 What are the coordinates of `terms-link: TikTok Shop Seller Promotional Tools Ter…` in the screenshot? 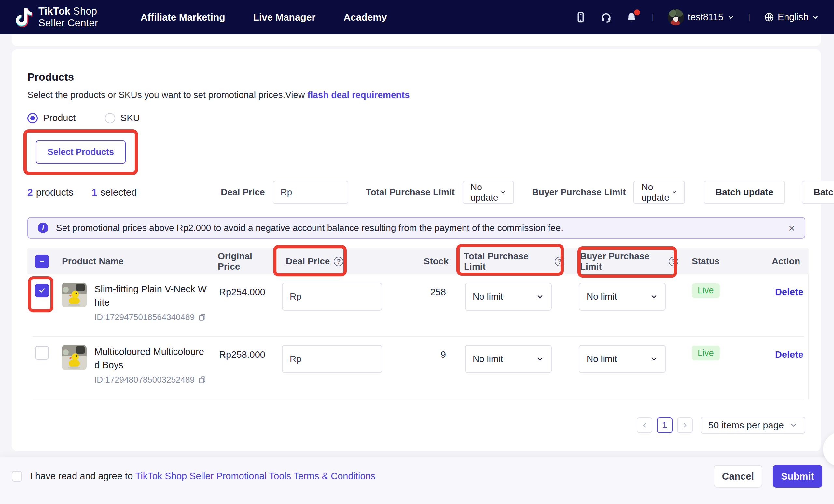 It's located at (256, 476).